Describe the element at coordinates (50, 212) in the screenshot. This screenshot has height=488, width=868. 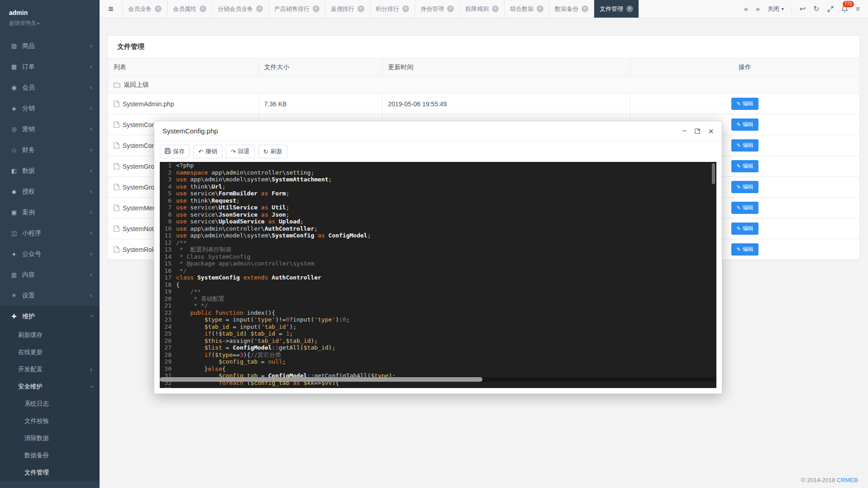
I see `sidebar-item-cases: ▣案例‹` at that location.